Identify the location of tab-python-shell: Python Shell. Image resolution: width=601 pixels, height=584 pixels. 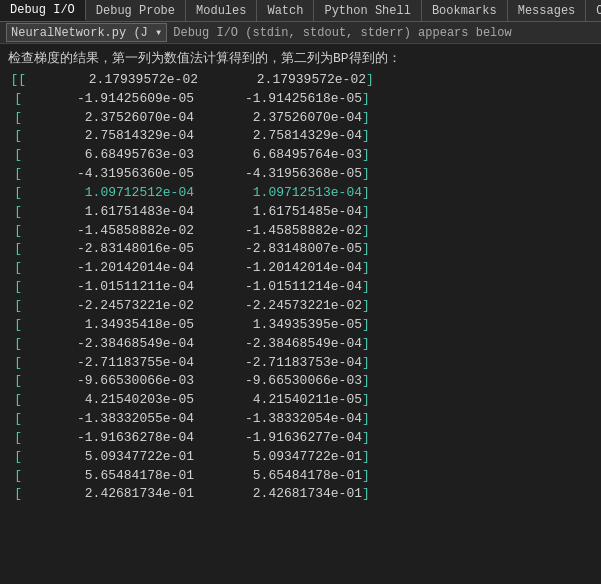
(368, 10).